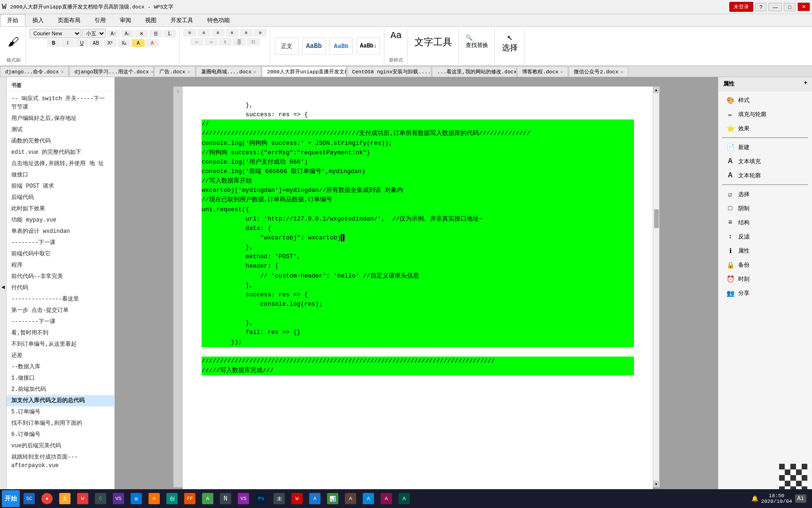 The height and width of the screenshot is (508, 812). I want to click on doc-tab-8: 博客教程.docx✕, so click(542, 71).